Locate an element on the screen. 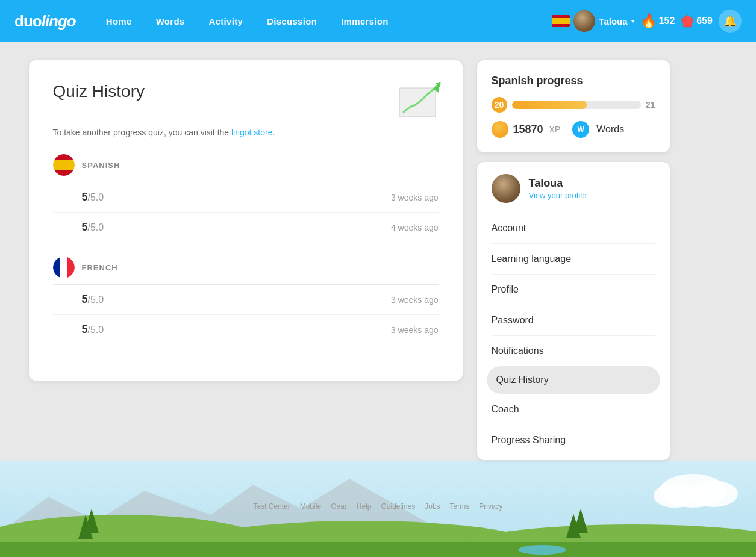 Image resolution: width=756 pixels, height=557 pixels. nav-link-activity: Activity is located at coordinates (226, 21).